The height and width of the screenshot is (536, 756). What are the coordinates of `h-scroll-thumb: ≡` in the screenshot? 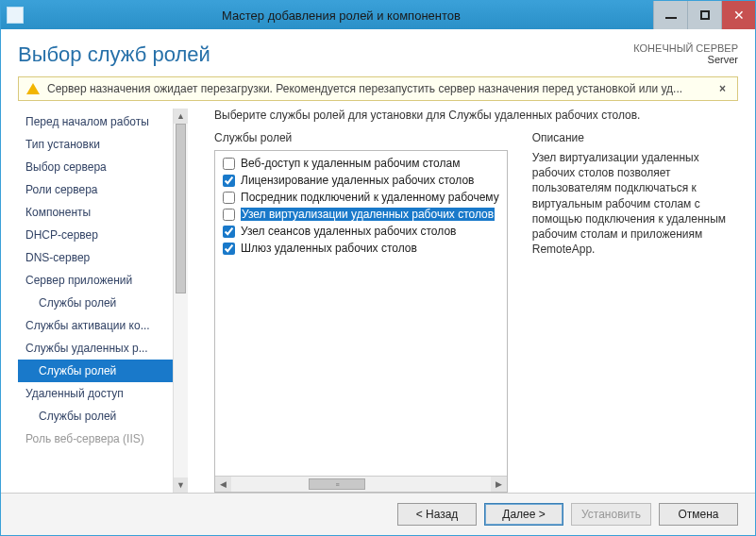 It's located at (337, 484).